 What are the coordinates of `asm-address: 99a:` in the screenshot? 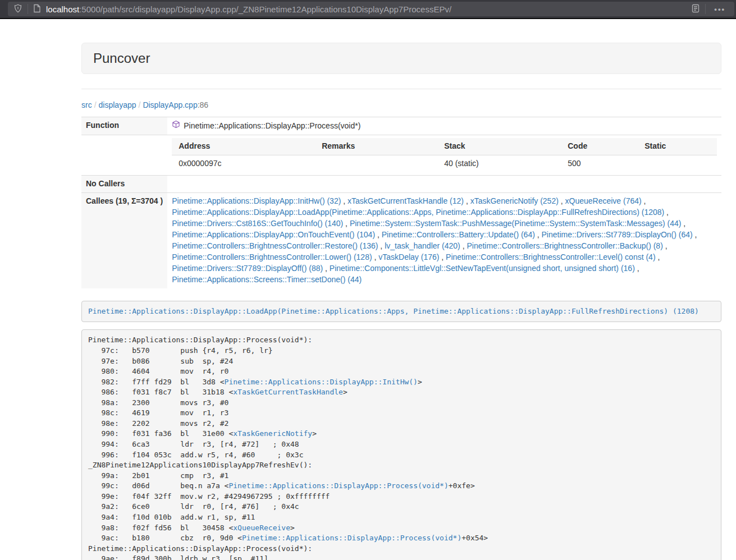 It's located at (103, 476).